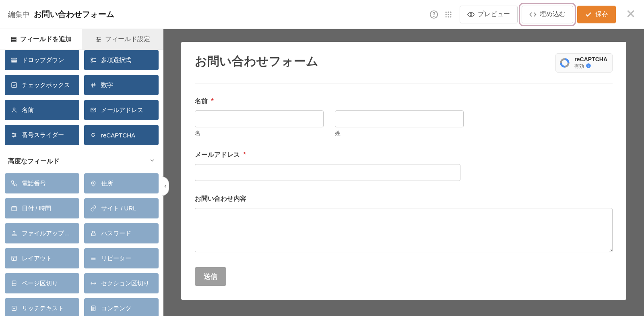 The image size is (644, 316). I want to click on field-block-label: リピーター, so click(116, 259).